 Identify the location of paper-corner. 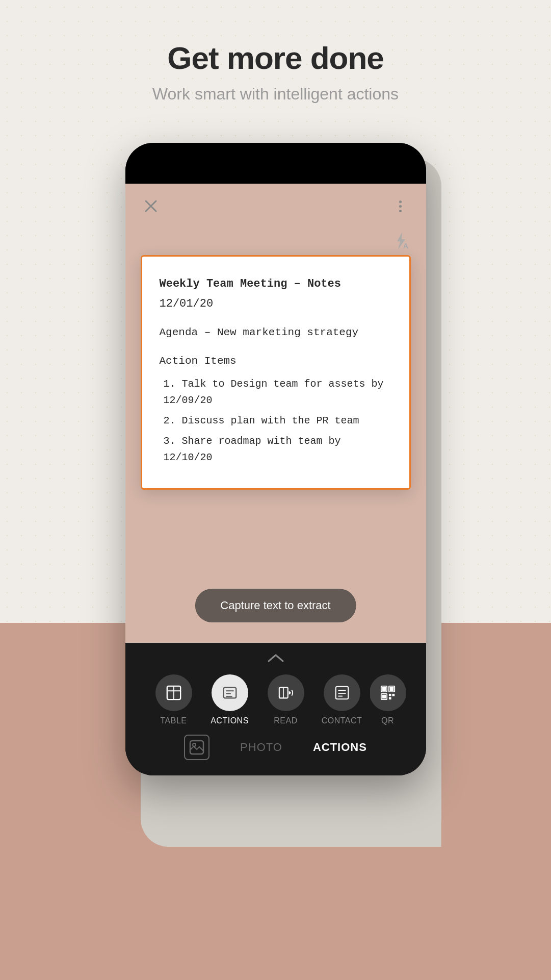
(421, 826).